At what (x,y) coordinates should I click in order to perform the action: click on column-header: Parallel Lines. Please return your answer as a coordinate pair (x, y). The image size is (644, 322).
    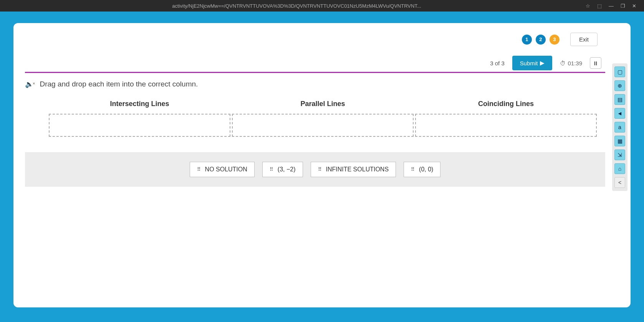
    Looking at the image, I should click on (323, 104).